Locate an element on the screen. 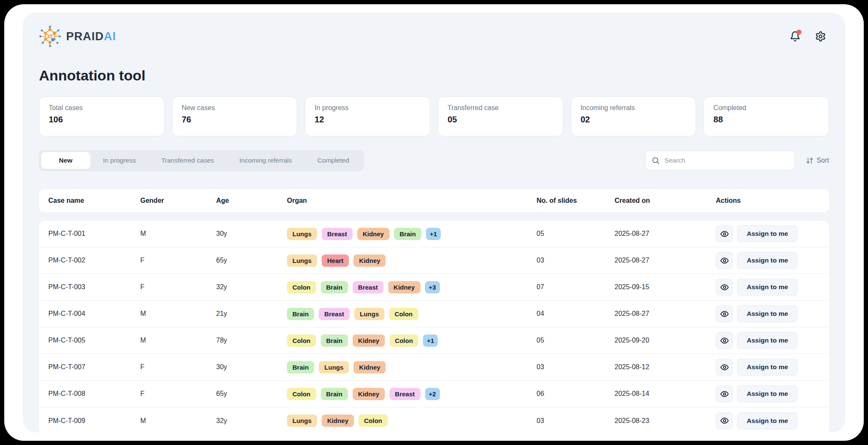 This screenshot has width=868, height=445. brand-name-primary: PRAID is located at coordinates (85, 36).